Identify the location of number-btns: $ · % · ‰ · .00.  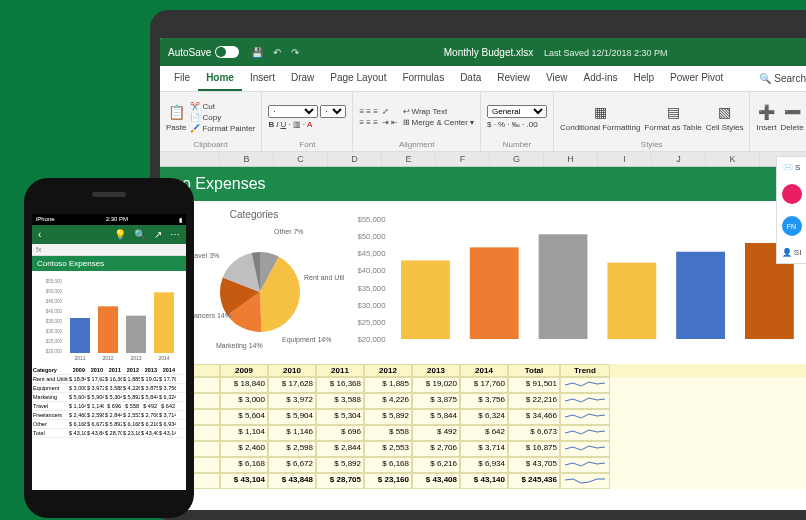
(517, 124).